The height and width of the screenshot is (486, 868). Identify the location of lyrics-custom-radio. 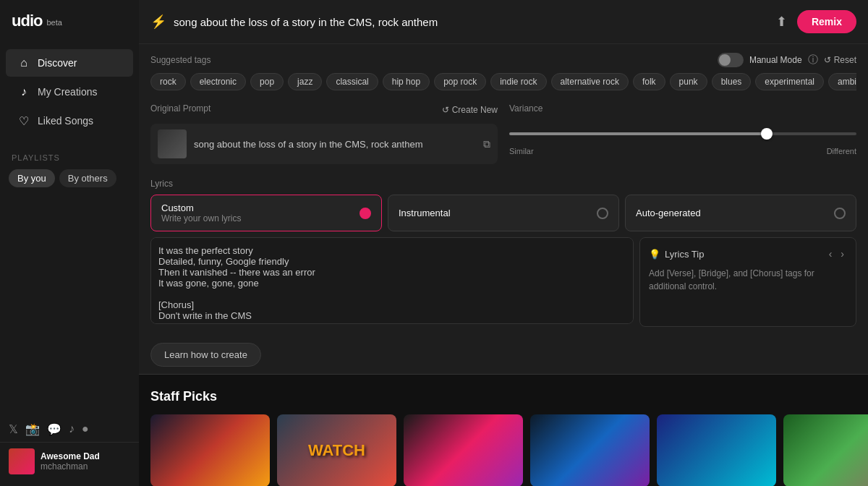
(365, 213).